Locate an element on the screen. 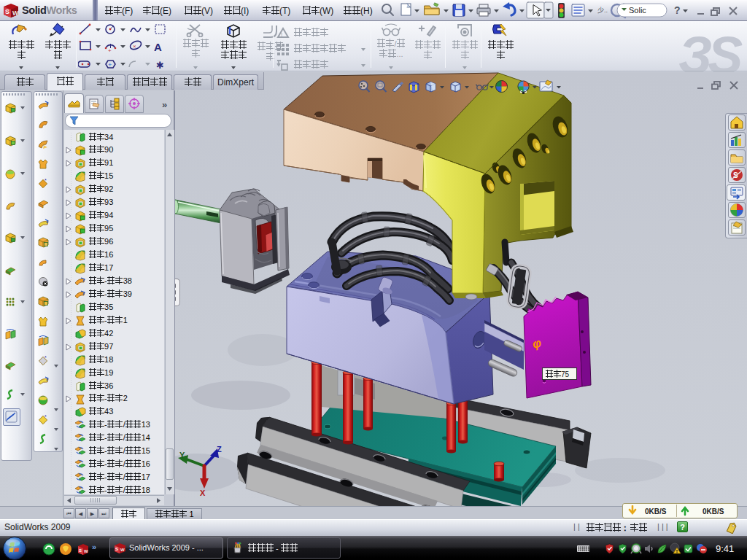 This screenshot has height=560, width=747. svg-text: Z is located at coordinates (219, 449).